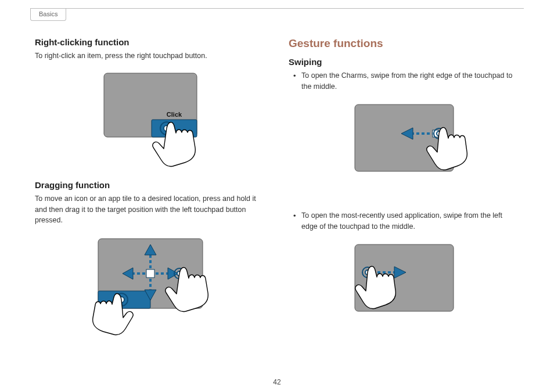  I want to click on breadcrumb-label: Basics, so click(48, 14).